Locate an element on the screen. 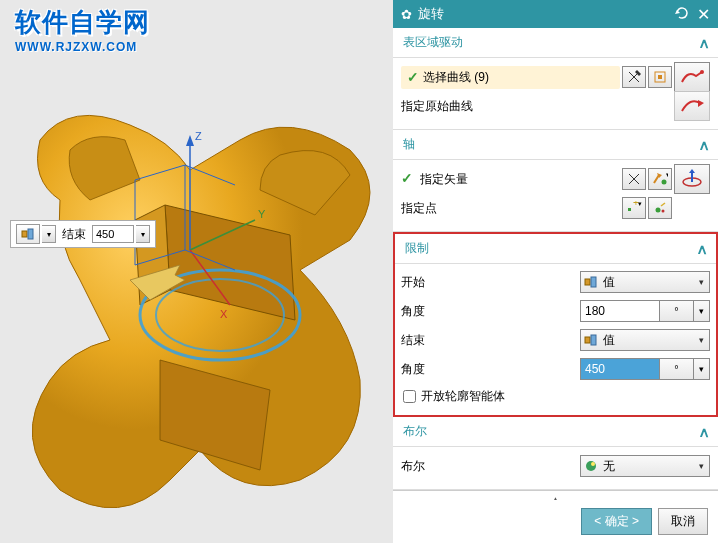 This screenshot has width=718, height=543. vector-reverse-icon is located at coordinates (692, 179).